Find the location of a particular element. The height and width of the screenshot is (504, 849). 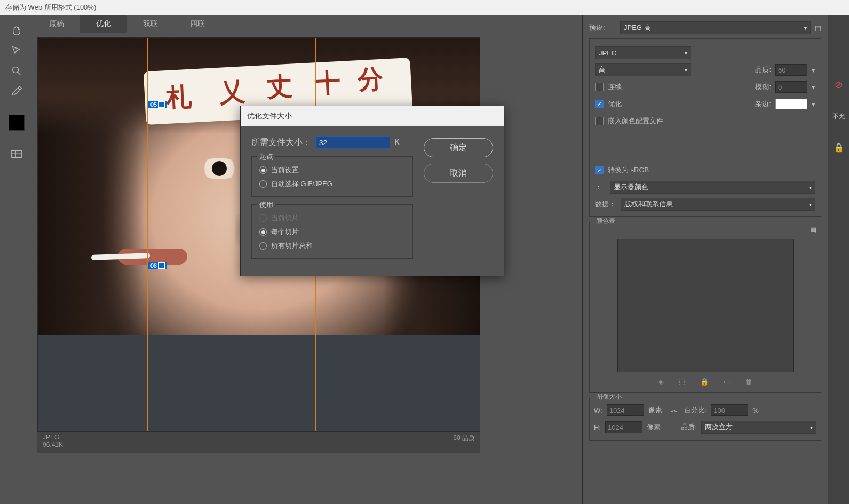

status-format: JPEG is located at coordinates (53, 437).